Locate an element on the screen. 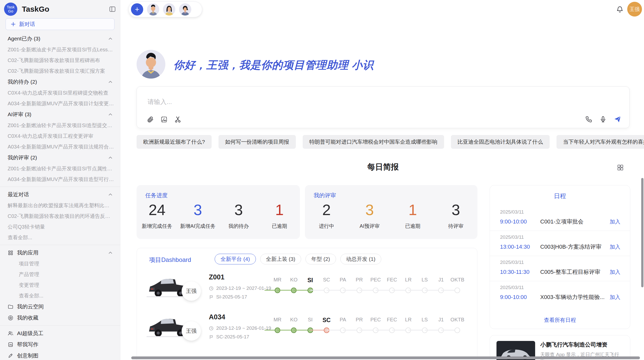 The width and height of the screenshot is (644, 360). sidebar-section-3: 我的评审 (2) is located at coordinates (60, 158).